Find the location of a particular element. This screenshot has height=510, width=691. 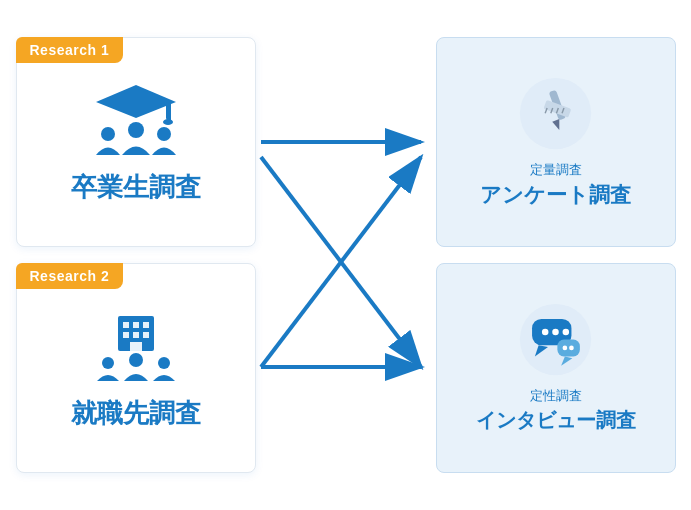

method1-label-sub: 定量調査 is located at coordinates (556, 170).